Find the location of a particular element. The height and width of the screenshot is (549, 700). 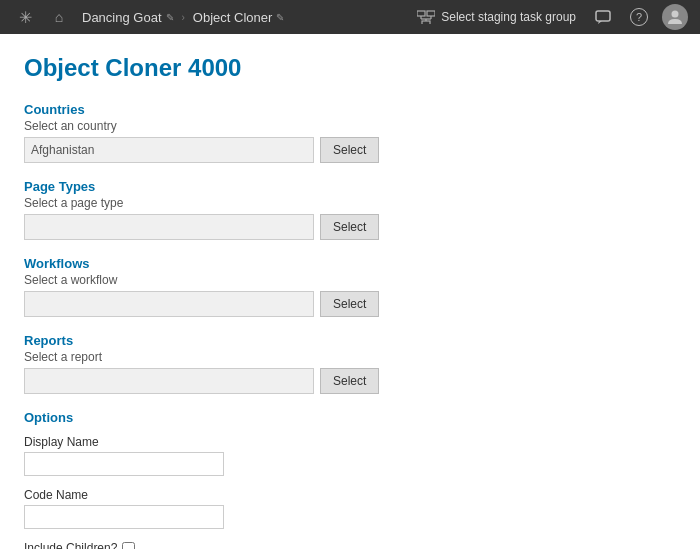

user-icon is located at coordinates (675, 17).